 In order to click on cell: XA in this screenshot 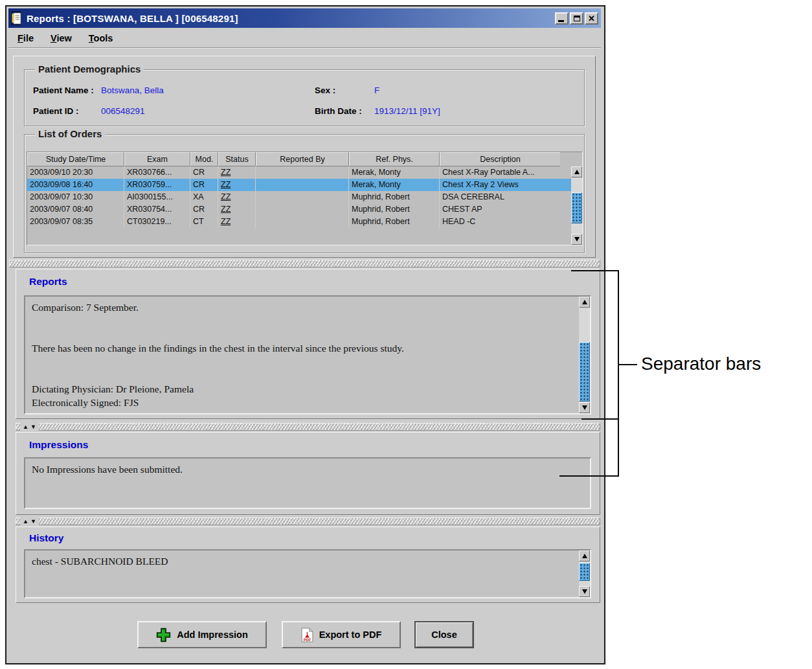, I will do `click(205, 197)`.